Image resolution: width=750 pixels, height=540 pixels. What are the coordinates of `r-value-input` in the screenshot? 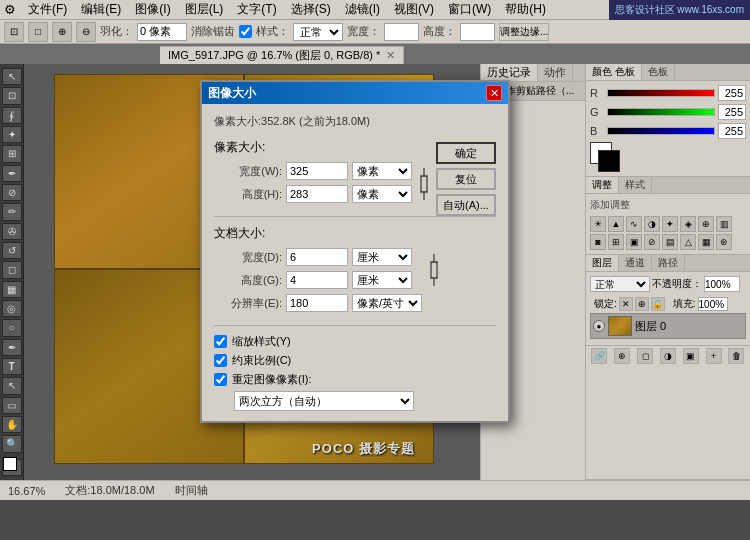 It's located at (732, 93).